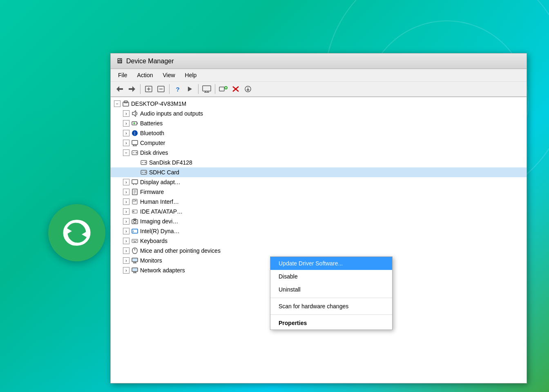 This screenshot has width=549, height=392. Describe the element at coordinates (132, 89) in the screenshot. I see `toolbar-forward` at that location.